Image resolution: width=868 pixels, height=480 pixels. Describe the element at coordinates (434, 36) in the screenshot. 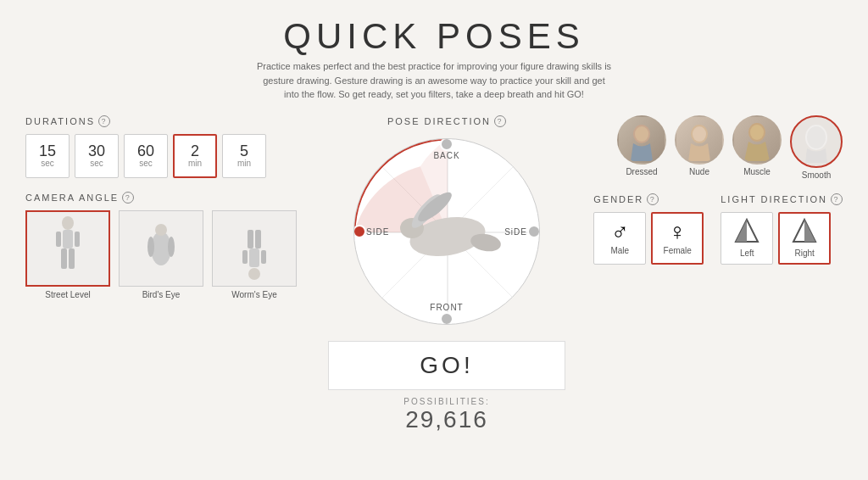

I see `page-title: QUICK POSES` at that location.